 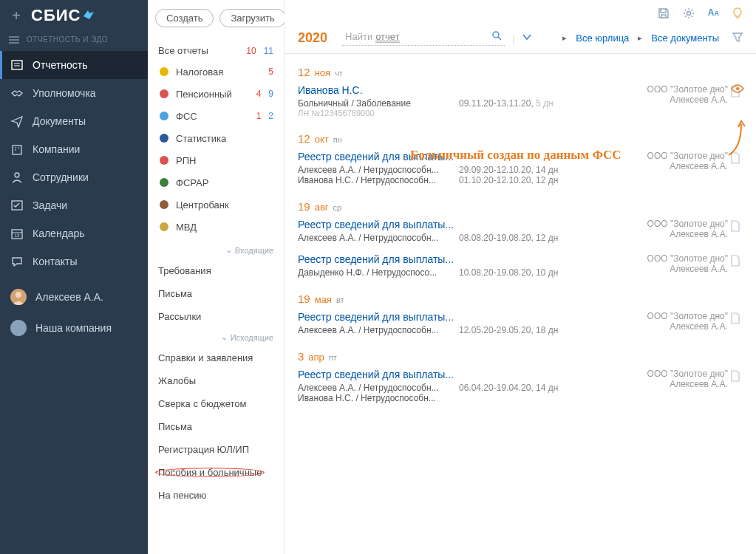 I want to click on section-item: Сверка с бюджетом, so click(x=216, y=403).